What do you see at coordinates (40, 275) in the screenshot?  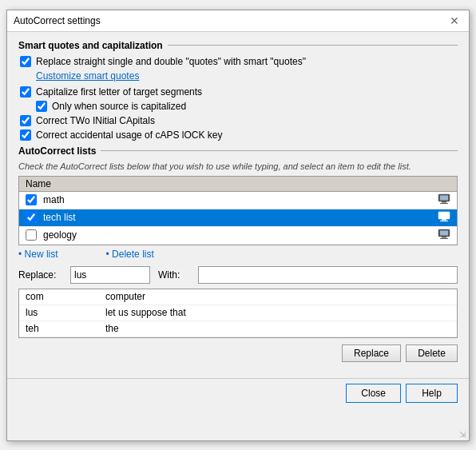 I see `replace-label: Replace:` at bounding box center [40, 275].